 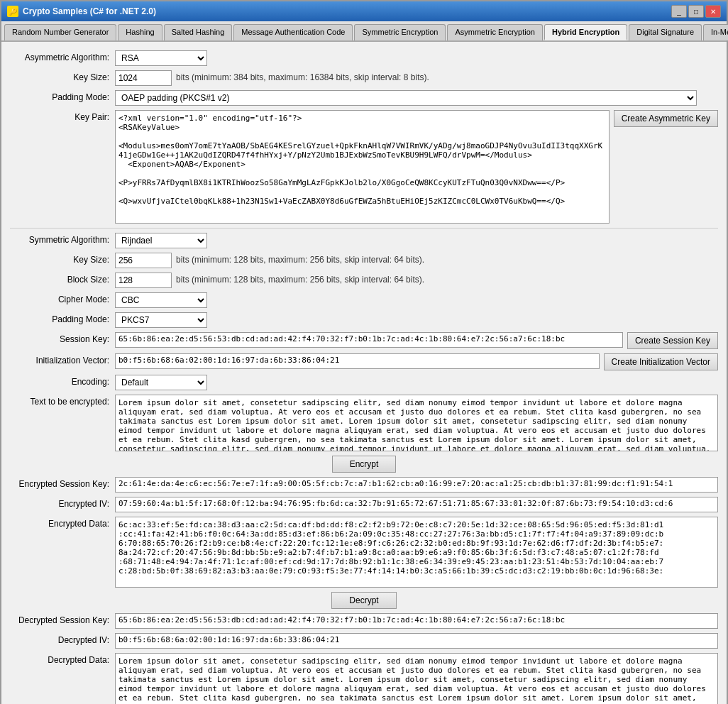 I want to click on asymmetric-algorithm-label: Asymmetric Algorithm:, so click(x=60, y=57).